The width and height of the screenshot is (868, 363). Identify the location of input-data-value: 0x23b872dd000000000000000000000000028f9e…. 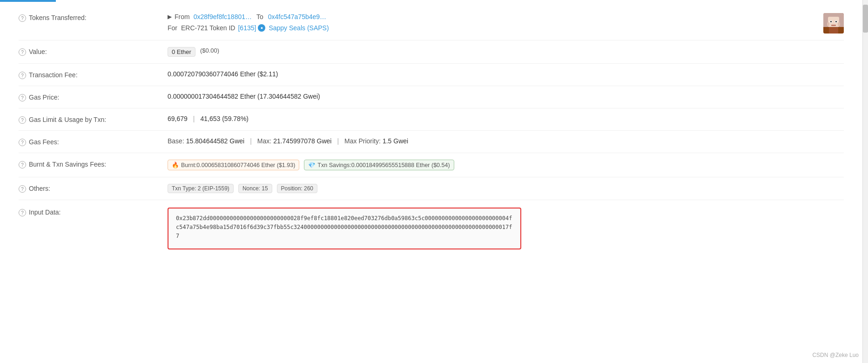
(505, 229).